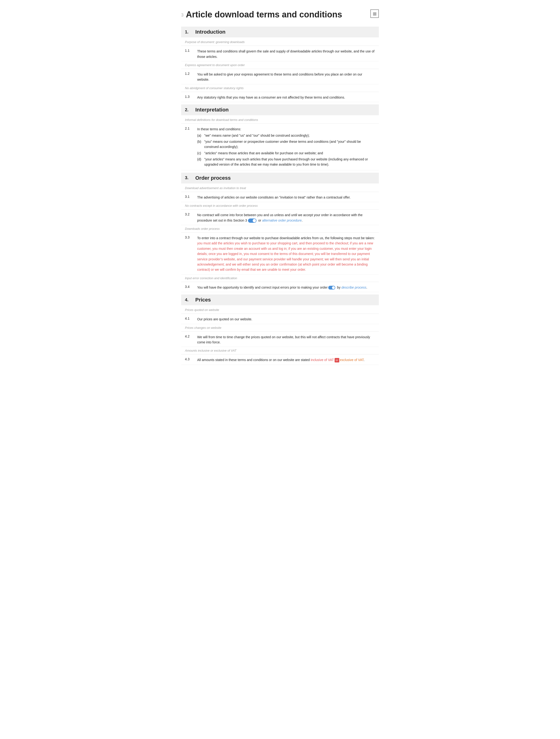  Describe the element at coordinates (257, 136) in the screenshot. I see `list-item-text: "we" means name (and "us" and "our" shou…` at that location.